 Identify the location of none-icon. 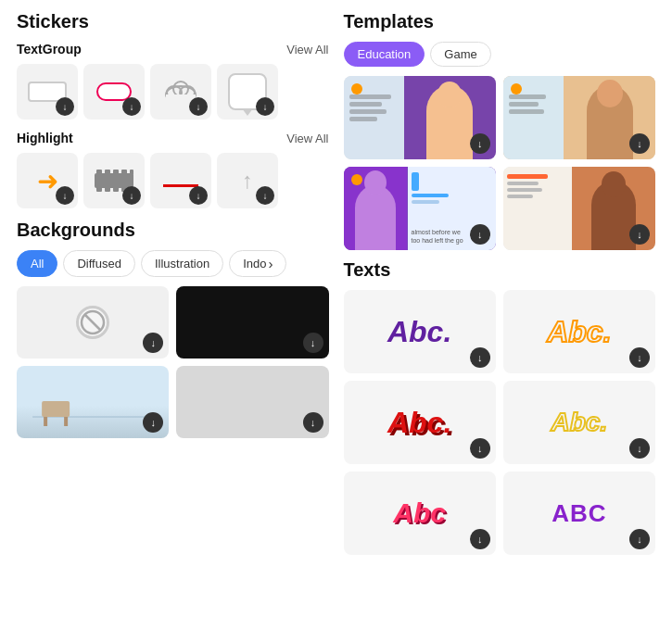
(93, 322).